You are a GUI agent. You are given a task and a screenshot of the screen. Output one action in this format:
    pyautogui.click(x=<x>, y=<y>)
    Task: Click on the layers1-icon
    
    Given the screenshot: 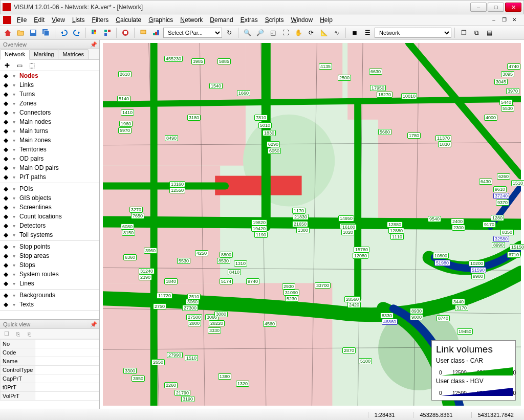 What is the action you would take?
    pyautogui.click(x=95, y=33)
    